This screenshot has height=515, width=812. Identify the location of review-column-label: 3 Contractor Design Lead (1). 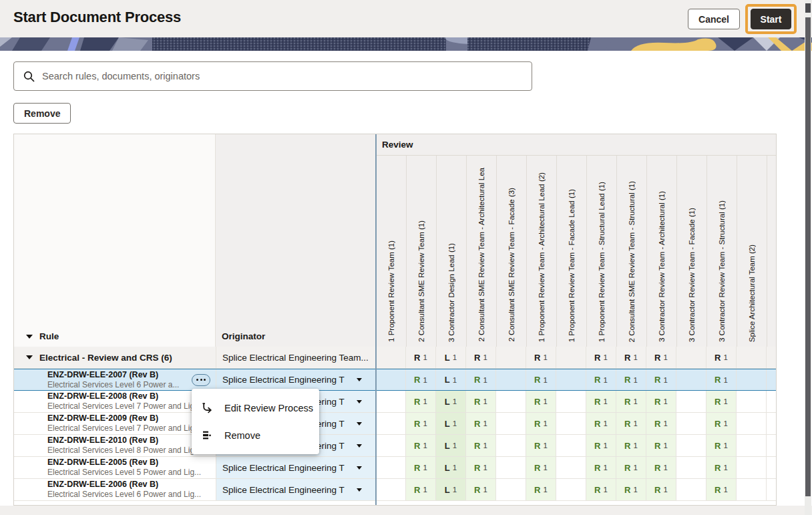
(451, 293).